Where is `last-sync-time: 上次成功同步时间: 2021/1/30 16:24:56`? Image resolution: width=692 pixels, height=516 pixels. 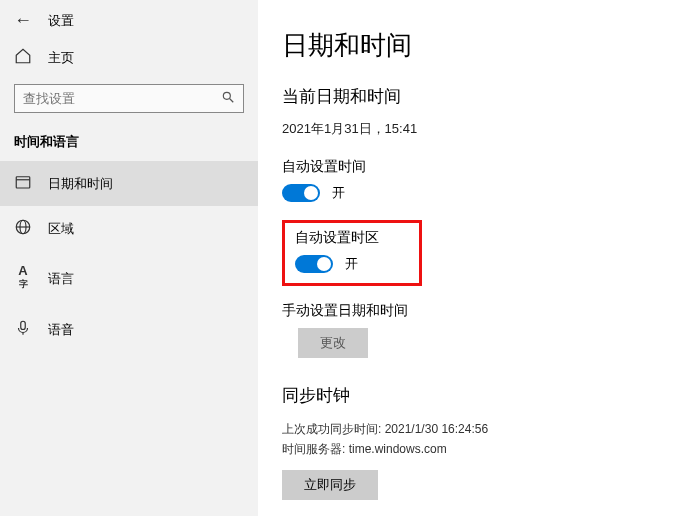 last-sync-time: 上次成功同步时间: 2021/1/30 16:24:56 is located at coordinates (482, 429).